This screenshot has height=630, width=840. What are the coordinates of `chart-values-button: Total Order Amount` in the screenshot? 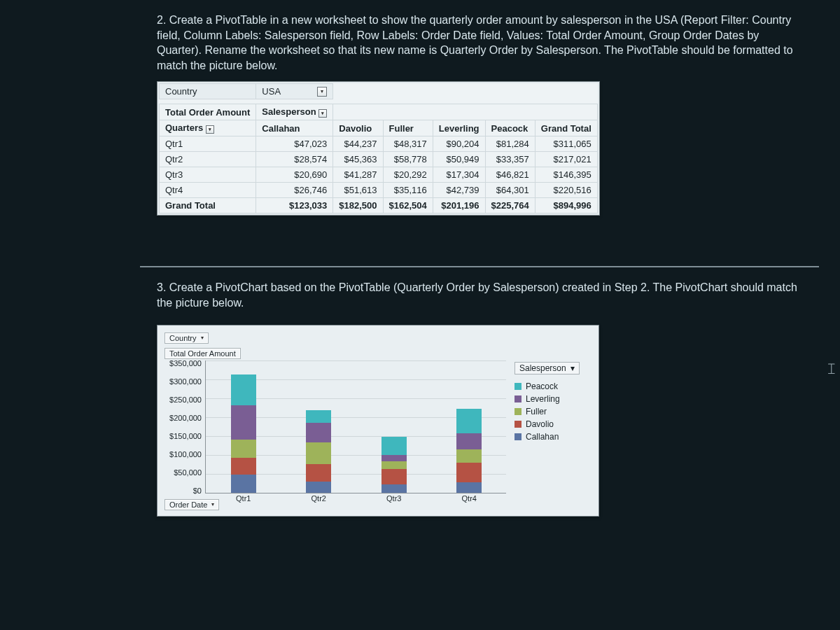 It's located at (203, 354).